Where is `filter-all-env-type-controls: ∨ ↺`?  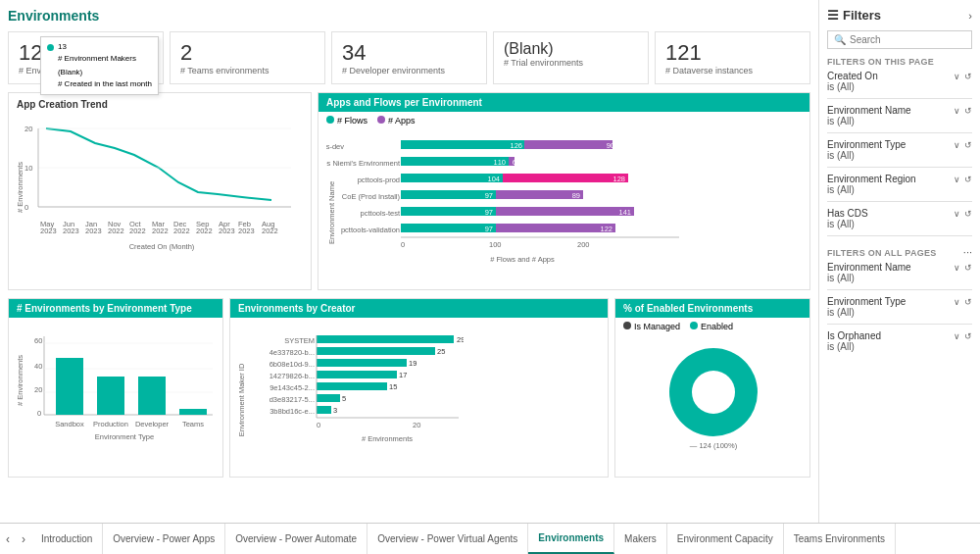 filter-all-env-type-controls: ∨ ↺ is located at coordinates (962, 302).